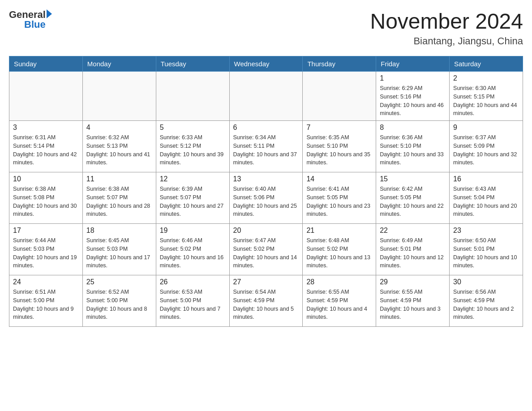 Image resolution: width=532 pixels, height=411 pixels. Describe the element at coordinates (266, 198) in the screenshot. I see `calendar-cell: 13Sunrise: 6:40 AMSunset: 5:06 PMDayligh…` at that location.